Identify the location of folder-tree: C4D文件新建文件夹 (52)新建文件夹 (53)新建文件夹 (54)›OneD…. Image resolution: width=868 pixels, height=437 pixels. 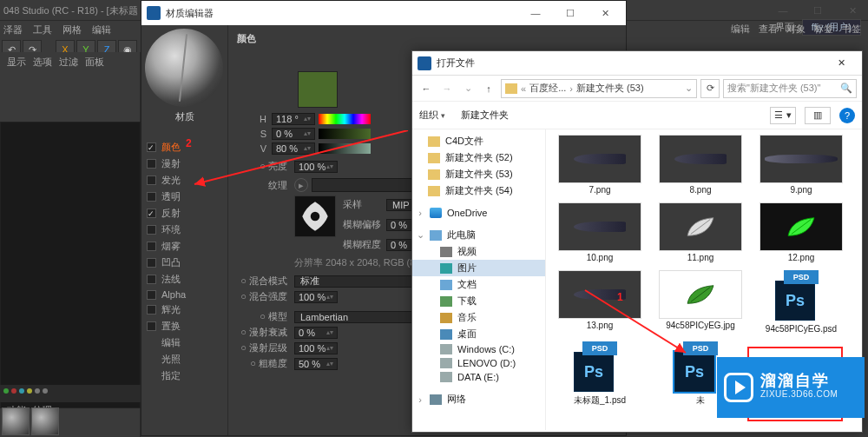
(479, 280).